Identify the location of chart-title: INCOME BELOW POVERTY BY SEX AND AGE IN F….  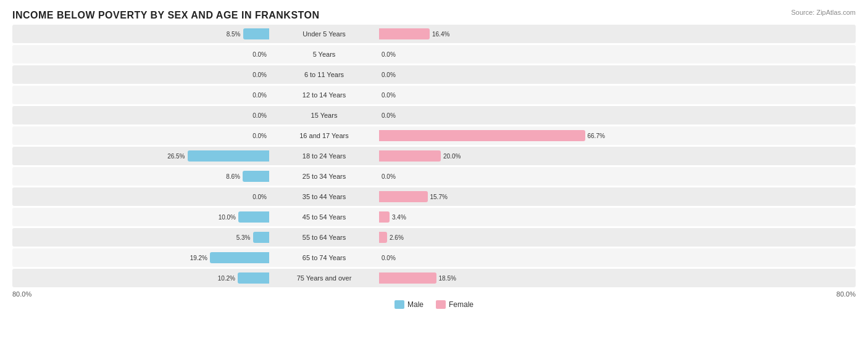
(434, 15).